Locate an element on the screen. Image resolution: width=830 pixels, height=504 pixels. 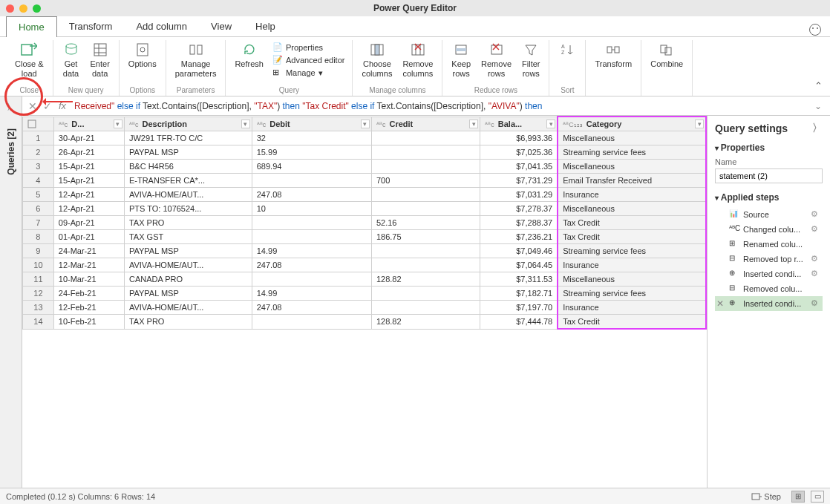
select-all-cell is located at coordinates (39, 124).